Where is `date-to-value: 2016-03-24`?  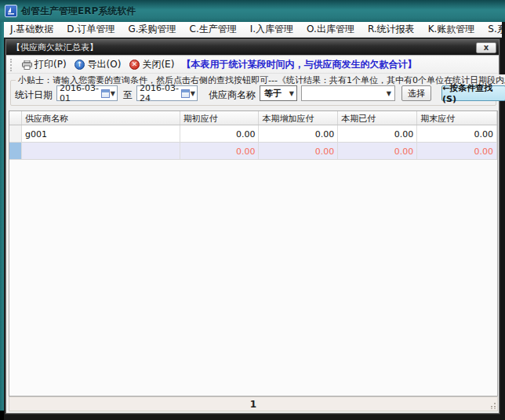
date-to-value: 2016-03-24 is located at coordinates (160, 93).